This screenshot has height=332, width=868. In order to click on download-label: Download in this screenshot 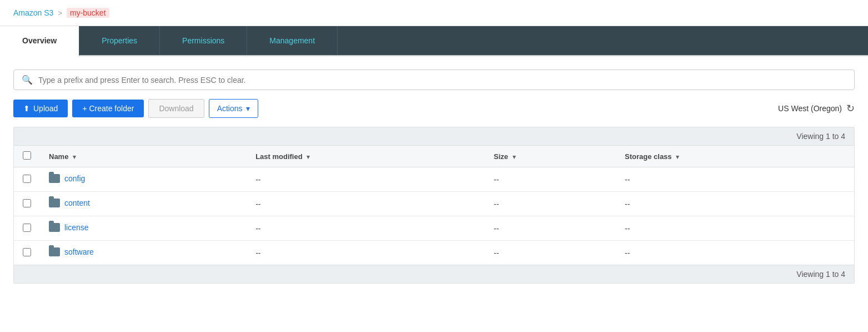, I will do `click(176, 108)`.